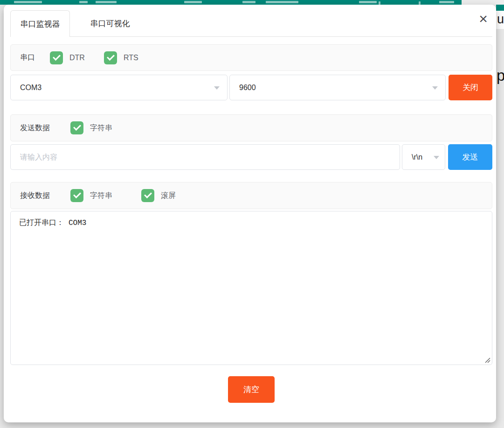 Image resolution: width=504 pixels, height=428 pixels. What do you see at coordinates (35, 196) in the screenshot?
I see `receive-section-title: 接收数据` at bounding box center [35, 196].